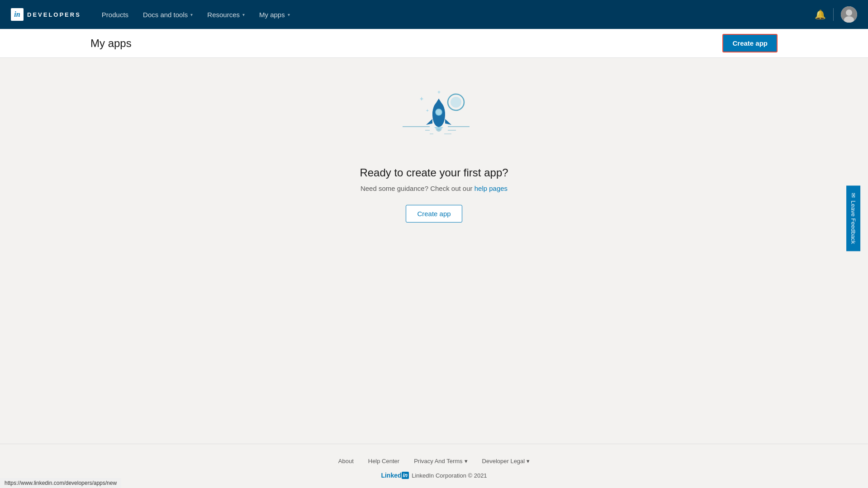  Describe the element at coordinates (853, 218) in the screenshot. I see `feedback-button: ✉ Leave Feedback` at that location.